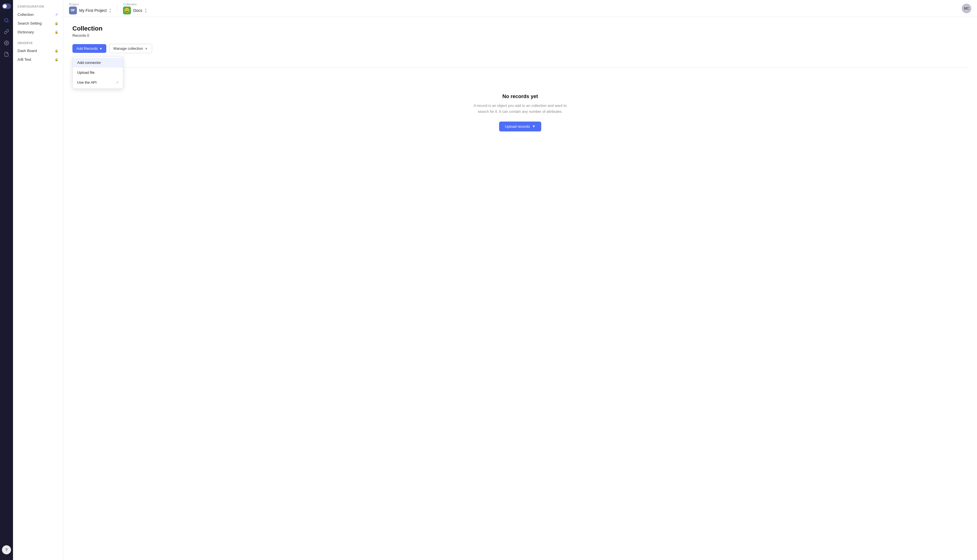 The image size is (977, 560). What do you see at coordinates (117, 82) in the screenshot?
I see `external-link-icon: ↗` at bounding box center [117, 82].